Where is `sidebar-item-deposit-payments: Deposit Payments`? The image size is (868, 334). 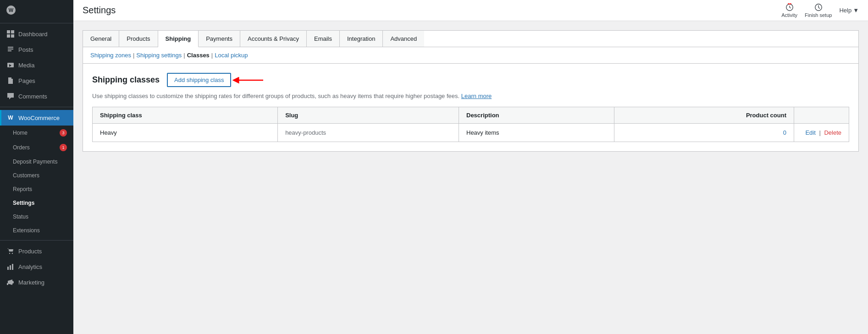
sidebar-item-deposit-payments: Deposit Payments is located at coordinates (37, 162).